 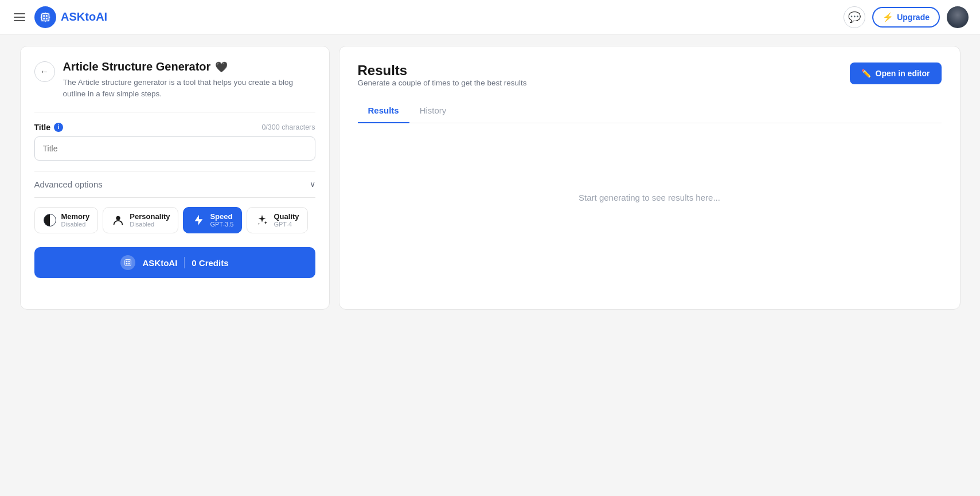 What do you see at coordinates (210, 263) in the screenshot?
I see `generate-btn-credits: 0 Credits` at bounding box center [210, 263].